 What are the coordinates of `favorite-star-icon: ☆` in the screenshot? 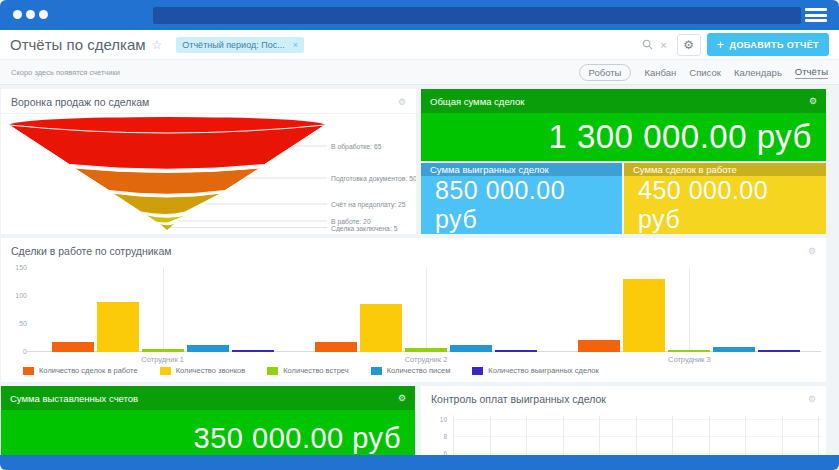 It's located at (158, 45).